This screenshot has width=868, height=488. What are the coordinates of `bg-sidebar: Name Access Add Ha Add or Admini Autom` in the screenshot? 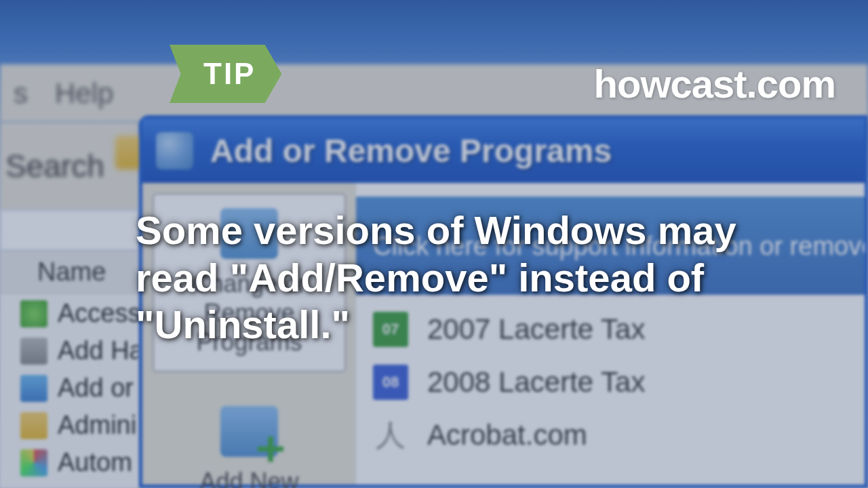 It's located at (69, 369).